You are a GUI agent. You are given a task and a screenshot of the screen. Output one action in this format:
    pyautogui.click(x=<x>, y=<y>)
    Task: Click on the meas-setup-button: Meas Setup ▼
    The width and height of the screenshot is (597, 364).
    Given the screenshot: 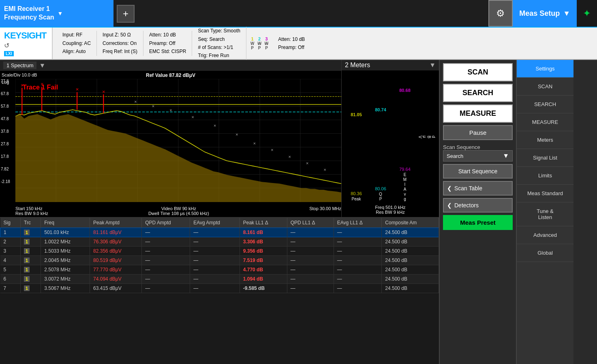 What is the action you would take?
    pyautogui.click(x=545, y=13)
    